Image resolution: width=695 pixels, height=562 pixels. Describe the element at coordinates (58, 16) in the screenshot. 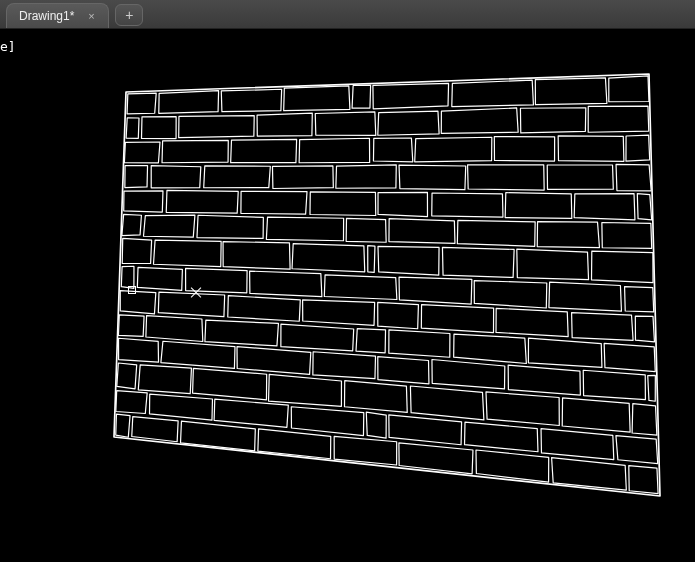

I see `document-tab: Drawing1* ×` at that location.